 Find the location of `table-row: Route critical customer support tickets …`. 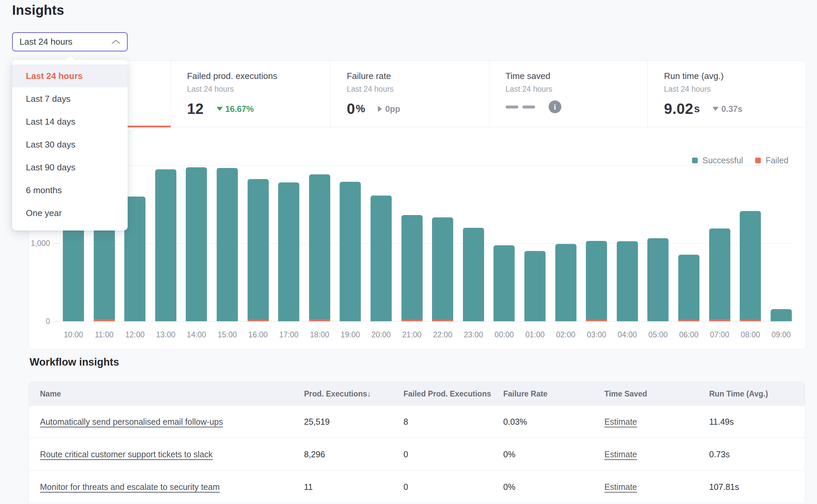

table-row: Route critical customer support tickets … is located at coordinates (417, 454).